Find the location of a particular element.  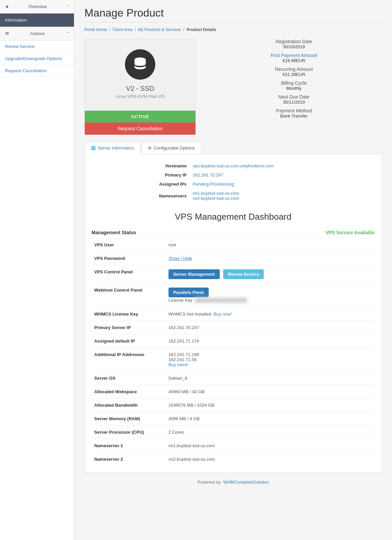

tabs: 🌐 Server Information ⚙ Configurable Opti… is located at coordinates (233, 148).